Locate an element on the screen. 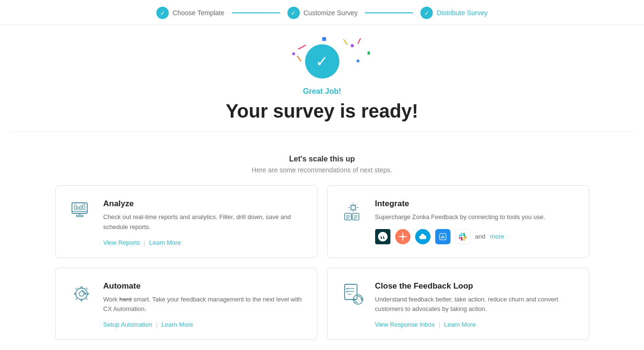 The height and width of the screenshot is (350, 644). analyze-links: View Reports | Learn More is located at coordinates (204, 243).